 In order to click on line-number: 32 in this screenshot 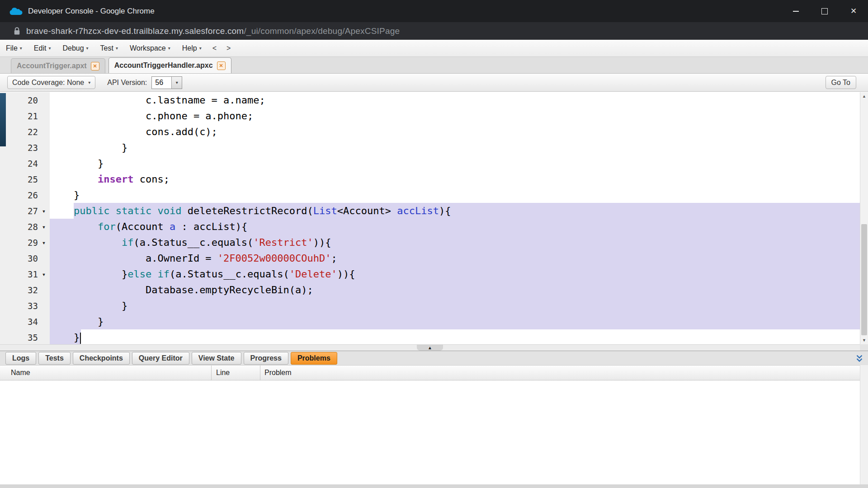, I will do `click(25, 290)`.